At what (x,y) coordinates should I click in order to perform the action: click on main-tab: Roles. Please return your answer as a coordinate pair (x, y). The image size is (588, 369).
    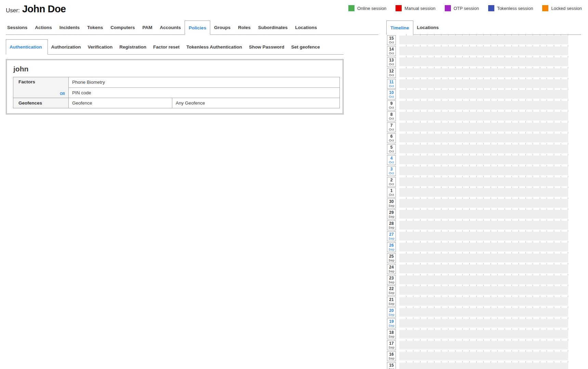
    Looking at the image, I should click on (244, 27).